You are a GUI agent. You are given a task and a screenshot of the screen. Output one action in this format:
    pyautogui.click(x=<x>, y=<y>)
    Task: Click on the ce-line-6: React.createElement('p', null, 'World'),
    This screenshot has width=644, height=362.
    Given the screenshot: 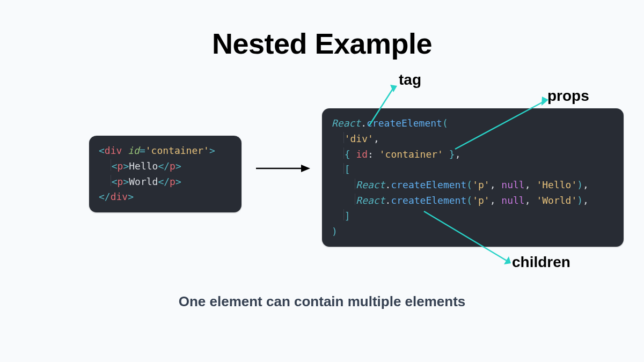 What is the action you would take?
    pyautogui.click(x=473, y=201)
    